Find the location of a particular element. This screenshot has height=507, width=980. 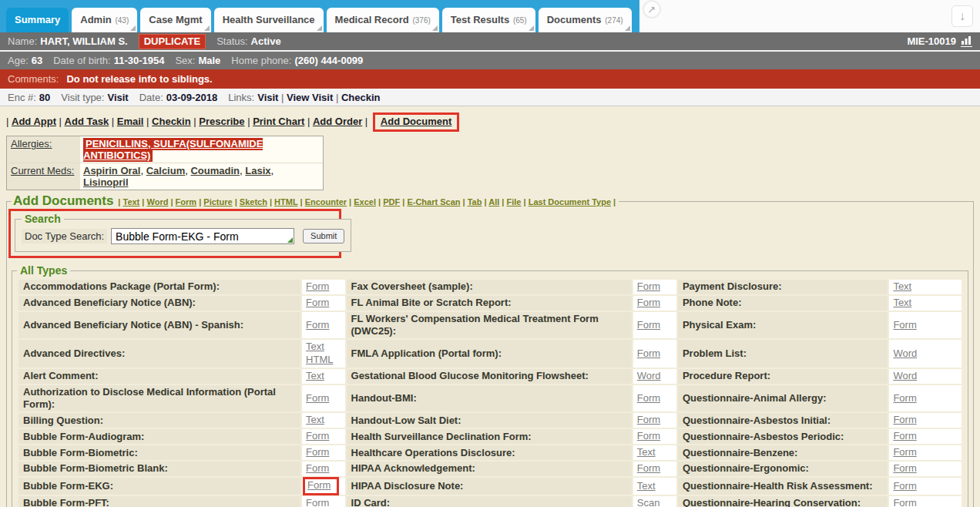

doc-link-scan: Scan is located at coordinates (649, 502).